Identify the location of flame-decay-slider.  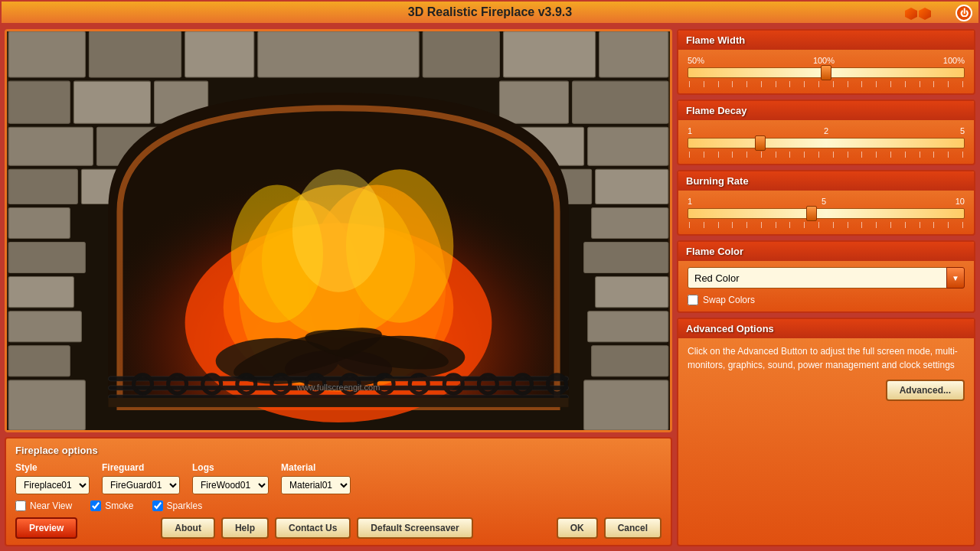
(826, 143).